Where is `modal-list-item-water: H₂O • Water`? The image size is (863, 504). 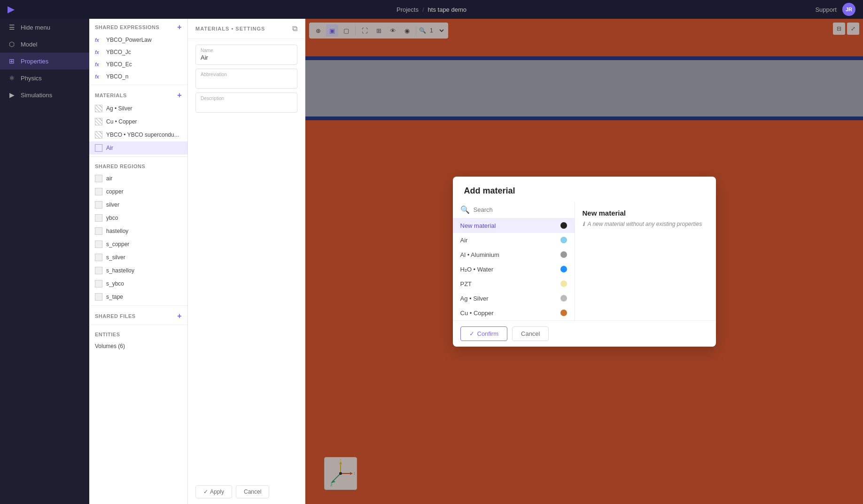 modal-list-item-water: H₂O • Water is located at coordinates (514, 270).